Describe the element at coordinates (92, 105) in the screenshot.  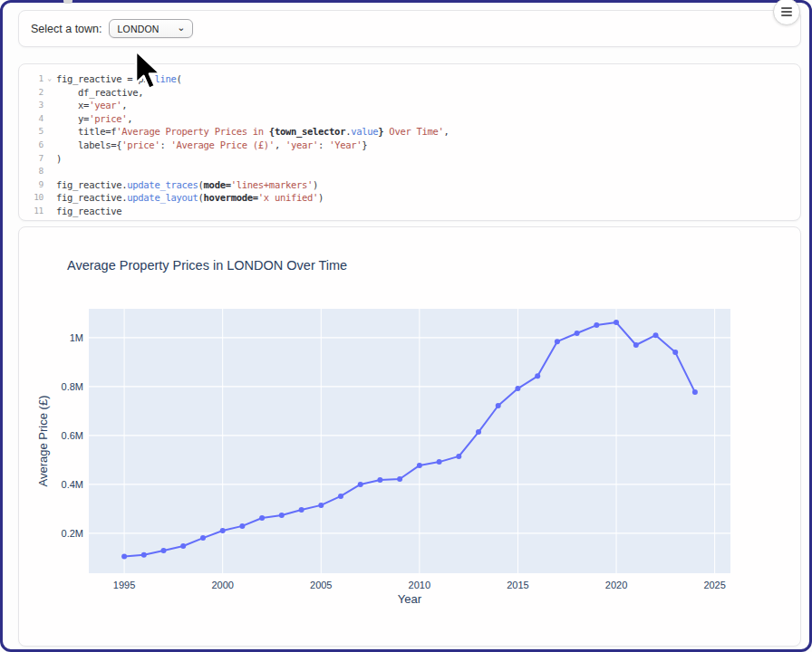
I see `code-text: x='year',` at that location.